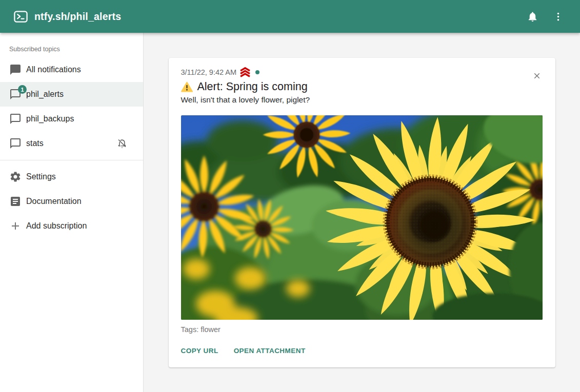 The height and width of the screenshot is (392, 580). I want to click on close-icon, so click(537, 76).